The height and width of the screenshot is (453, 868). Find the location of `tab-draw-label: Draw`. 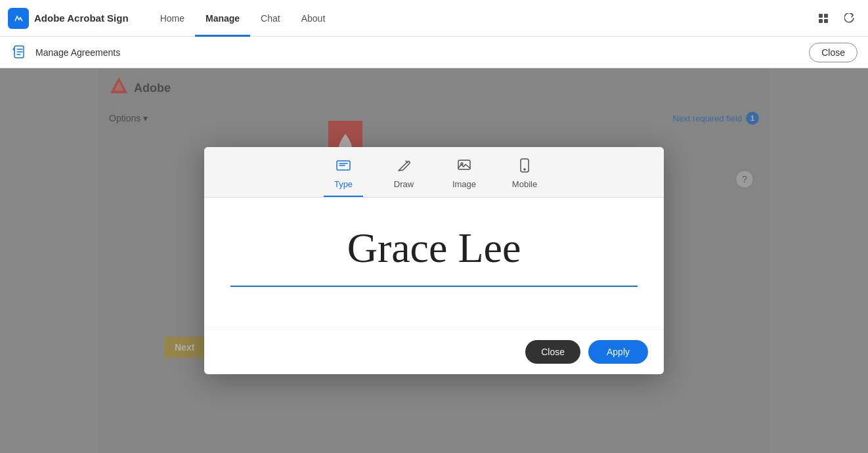

tab-draw-label: Draw is located at coordinates (404, 184).